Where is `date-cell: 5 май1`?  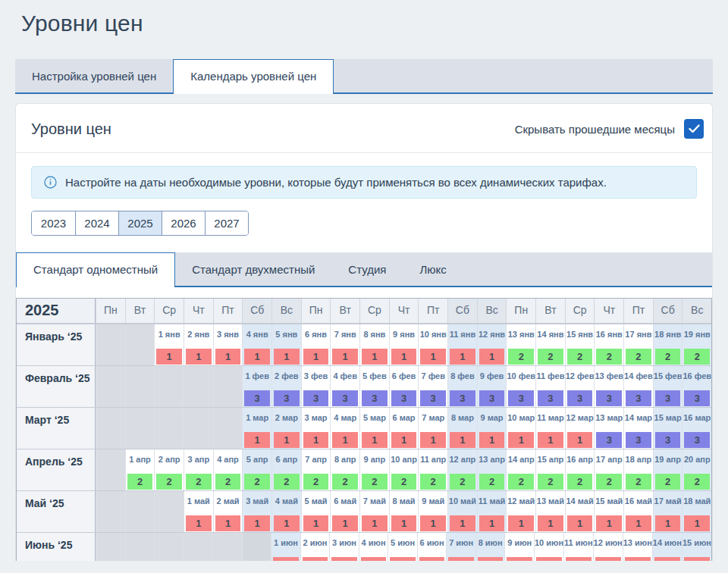
date-cell: 5 май1 is located at coordinates (315, 512).